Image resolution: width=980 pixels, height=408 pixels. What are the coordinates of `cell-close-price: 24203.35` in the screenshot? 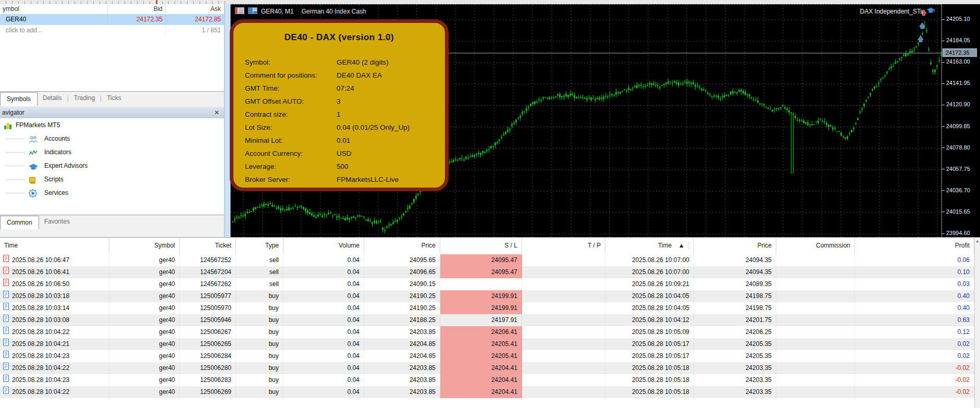 It's located at (735, 380).